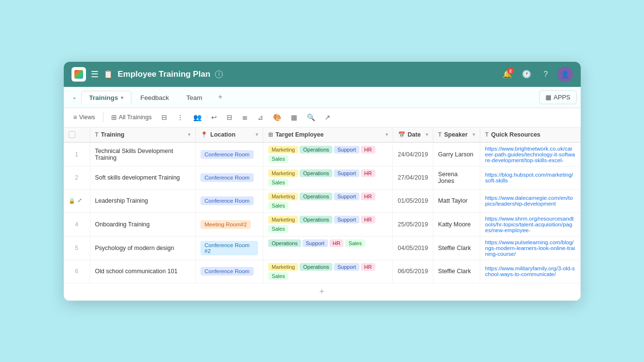 Image resolution: width=644 pixels, height=362 pixels. I want to click on quick-resources-cell: https://www.militaryfamily.org/3-old-sch…, so click(530, 271).